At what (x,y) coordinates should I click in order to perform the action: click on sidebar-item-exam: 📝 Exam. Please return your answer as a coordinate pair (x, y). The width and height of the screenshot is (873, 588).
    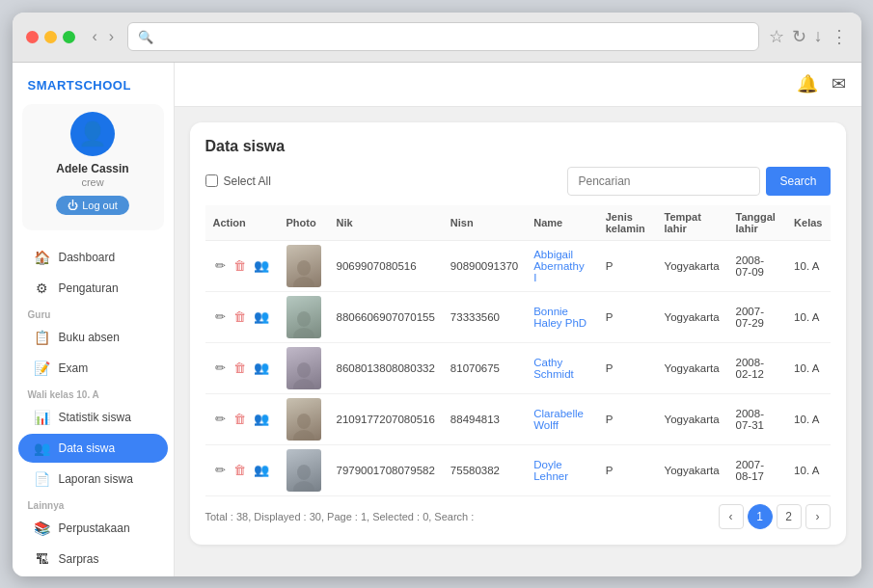
    Looking at the image, I should click on (93, 368).